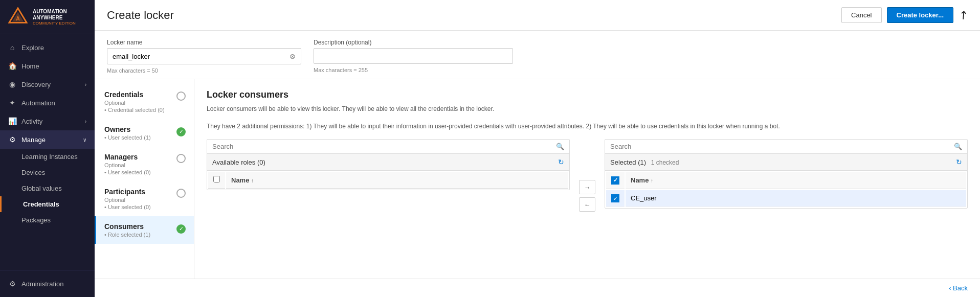 Image resolution: width=980 pixels, height=297 pixels. I want to click on form-area: Locker name ⊗ Max characters = 50 Descri…, so click(537, 55).